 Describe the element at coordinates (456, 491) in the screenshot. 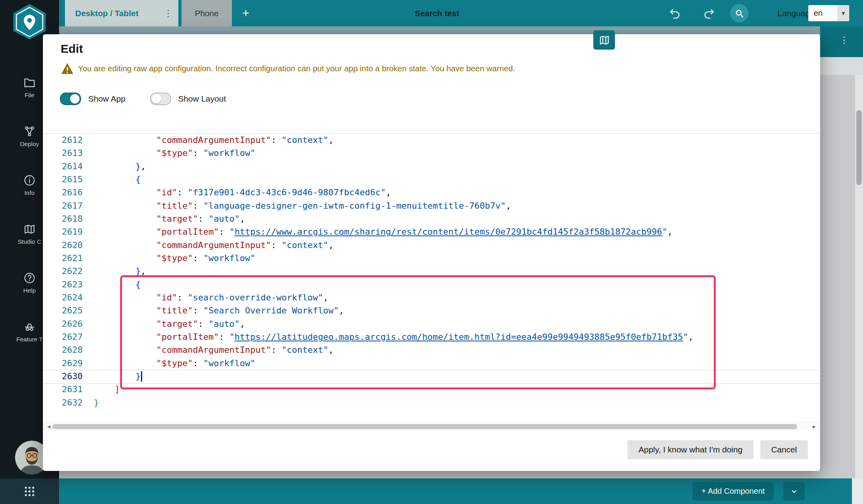

I see `bottom-bar: + Add Component` at that location.